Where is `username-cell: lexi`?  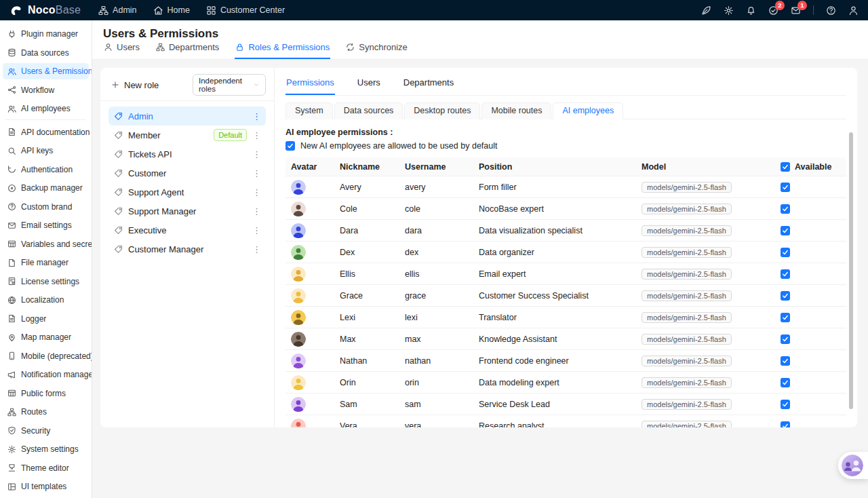
username-cell: lexi is located at coordinates (437, 318).